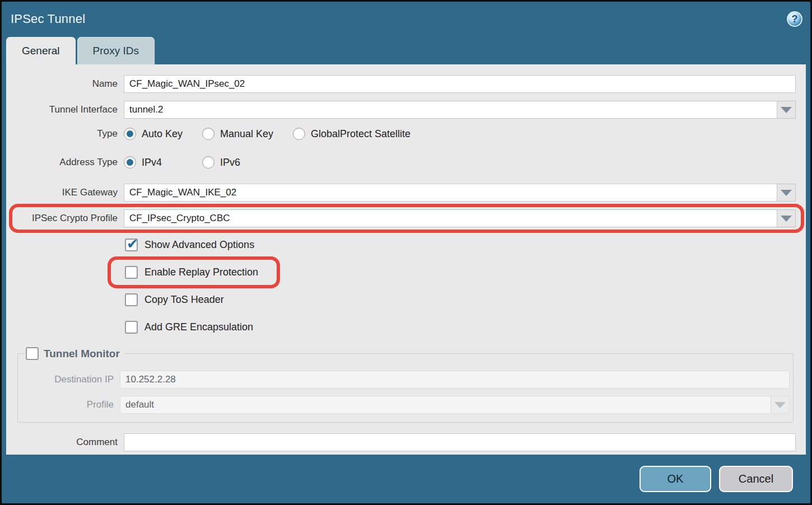 The height and width of the screenshot is (505, 812). I want to click on radio-ipv6: IPv6, so click(221, 162).